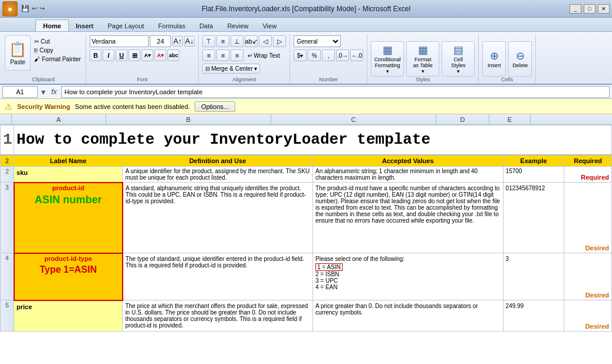 This screenshot has height=364, width=612. Describe the element at coordinates (209, 41) in the screenshot. I see `align-top-btn: ⊤` at that location.